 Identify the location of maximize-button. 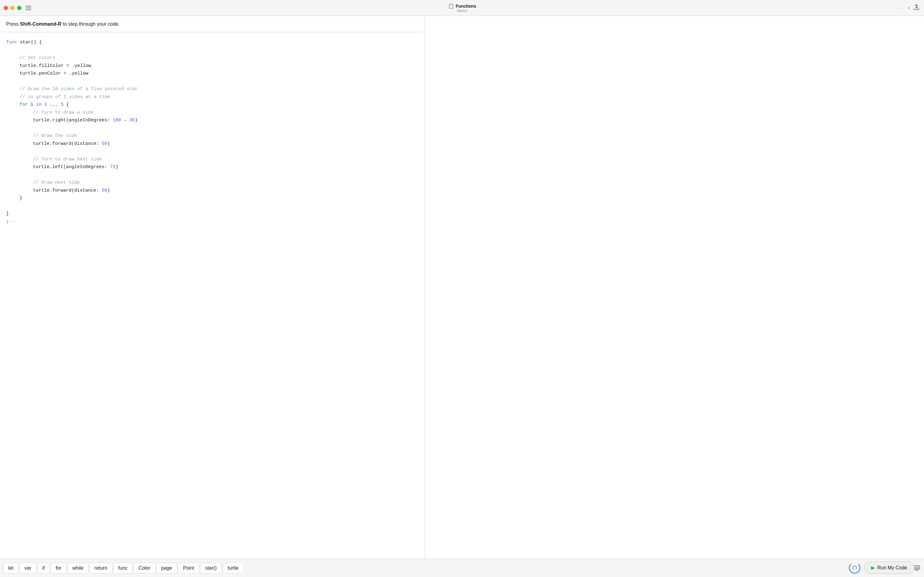
(19, 8).